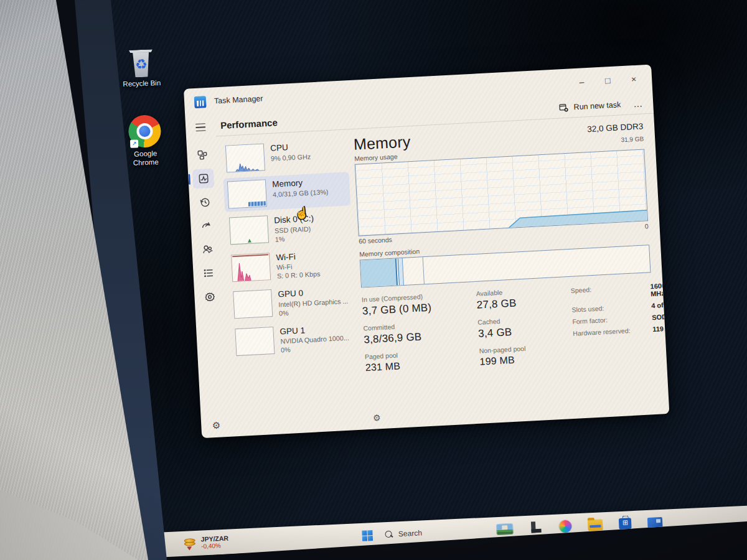  Describe the element at coordinates (141, 65) in the screenshot. I see `recycle-glyph-icon: ♻` at that location.